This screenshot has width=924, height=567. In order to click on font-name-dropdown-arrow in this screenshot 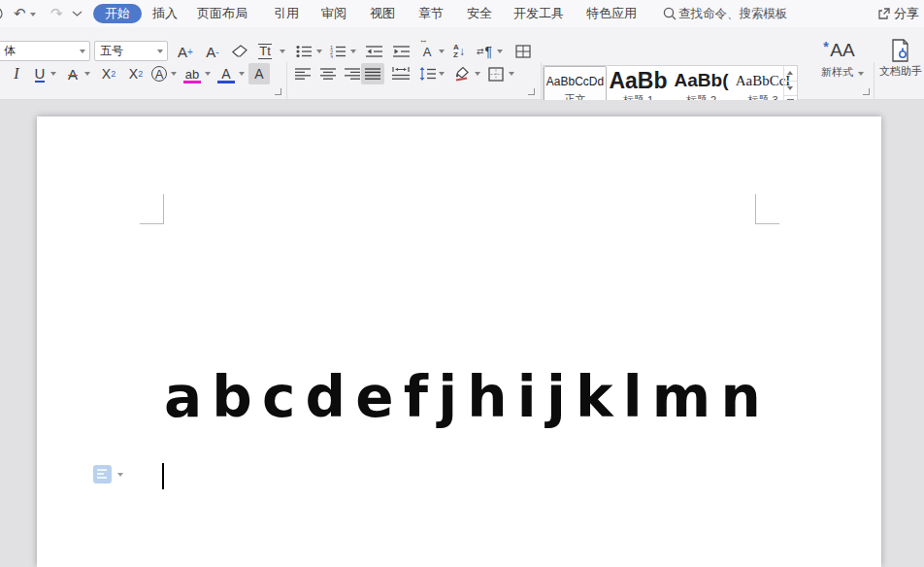, I will do `click(82, 51)`.